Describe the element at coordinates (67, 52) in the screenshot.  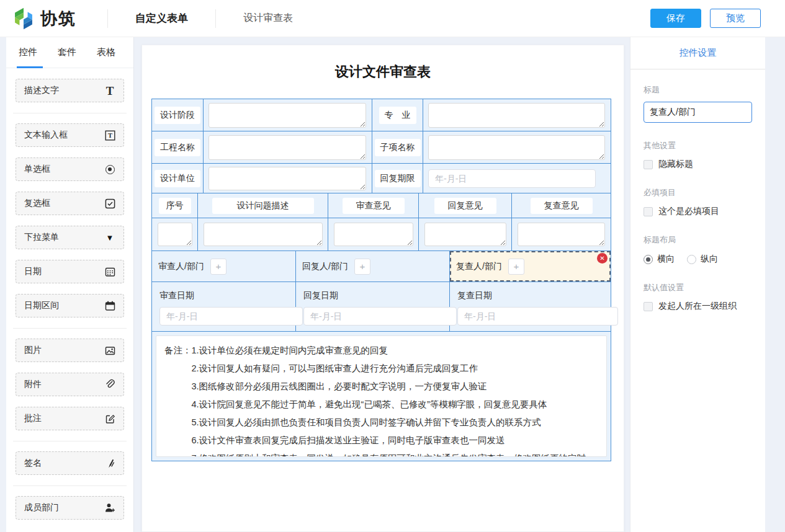
I see `sidebar-tab-kits: 套件` at that location.